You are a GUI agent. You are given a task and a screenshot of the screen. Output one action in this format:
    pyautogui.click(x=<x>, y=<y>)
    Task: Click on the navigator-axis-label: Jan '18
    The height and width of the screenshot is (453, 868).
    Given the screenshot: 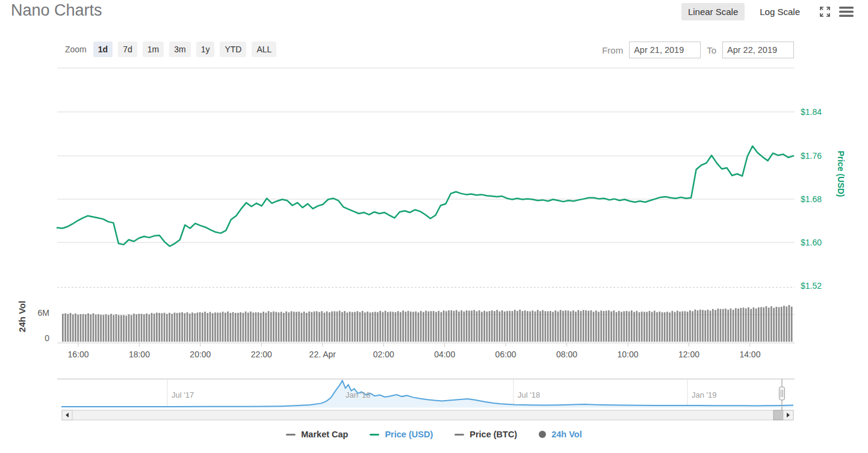 What is the action you would take?
    pyautogui.click(x=358, y=395)
    